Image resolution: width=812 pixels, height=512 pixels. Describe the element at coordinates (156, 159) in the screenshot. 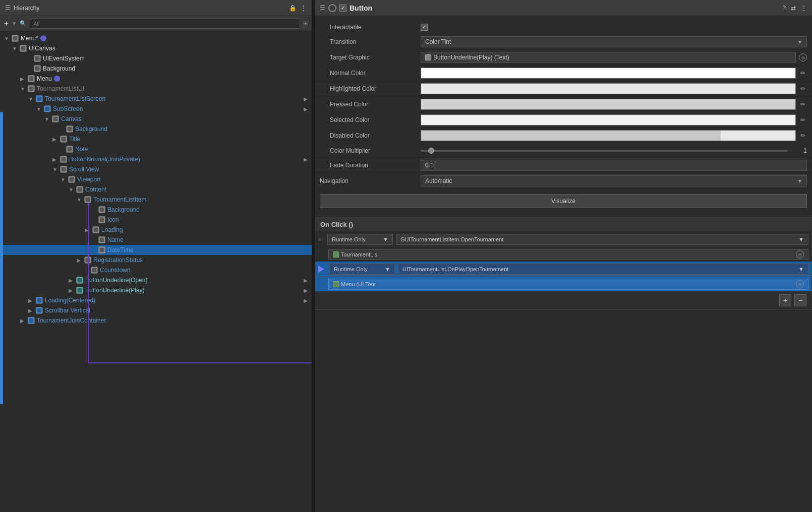

I see `tree-item-buttonnormal: ▶ ButtonNormal(JoinPrivate) ▶` at that location.